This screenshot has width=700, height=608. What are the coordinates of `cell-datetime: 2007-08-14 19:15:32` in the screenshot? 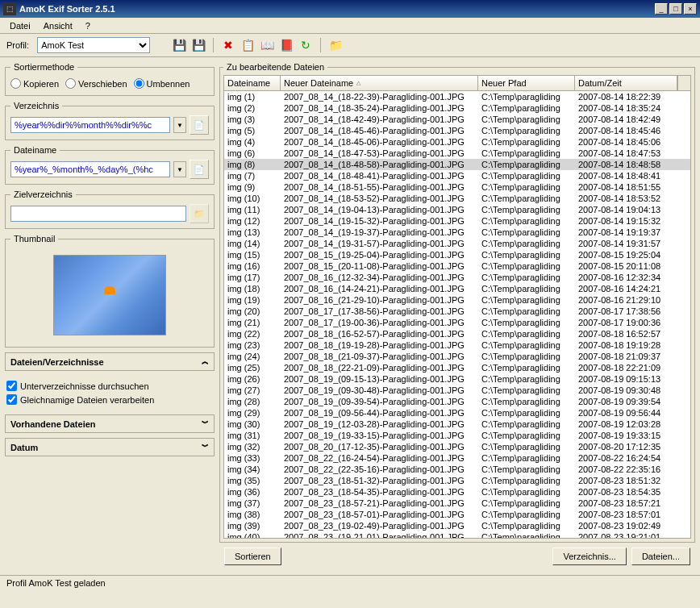 It's located at (632, 221).